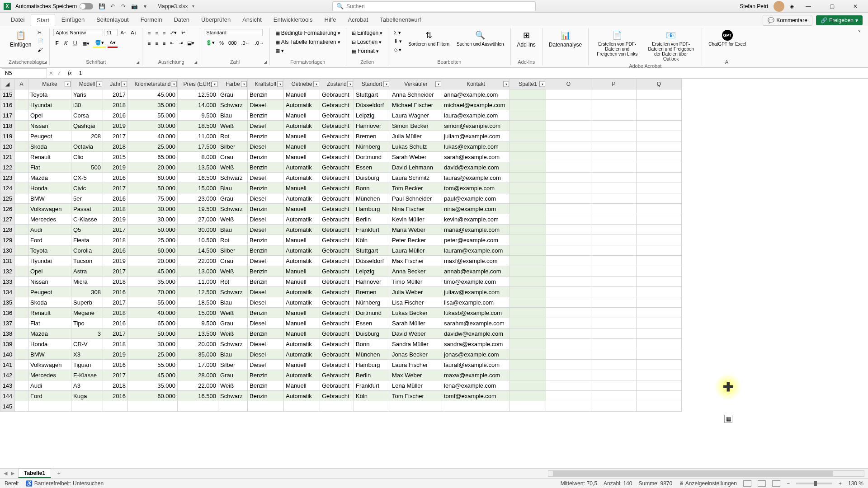 The width and height of the screenshot is (868, 488). Describe the element at coordinates (198, 126) in the screenshot. I see `cell: 18.500` at that location.